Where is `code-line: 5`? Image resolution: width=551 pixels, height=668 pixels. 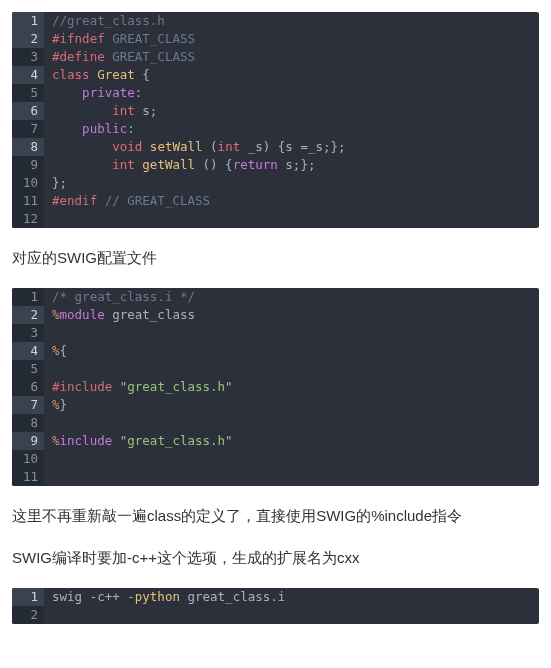
code-line: 5 is located at coordinates (276, 369).